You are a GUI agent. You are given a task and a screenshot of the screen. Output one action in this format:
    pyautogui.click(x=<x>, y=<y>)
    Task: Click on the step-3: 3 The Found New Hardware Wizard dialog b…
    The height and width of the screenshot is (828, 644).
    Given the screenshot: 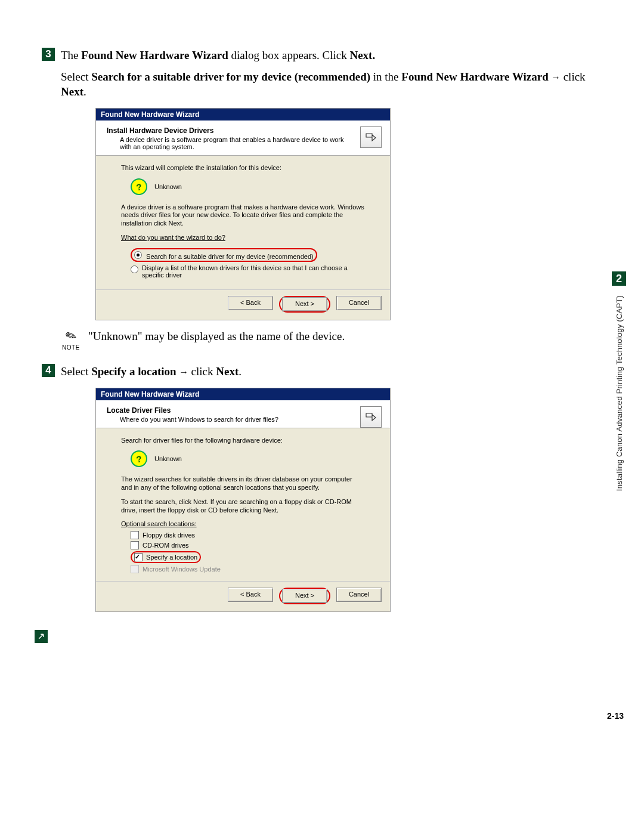 What is the action you would take?
    pyautogui.click(x=322, y=74)
    